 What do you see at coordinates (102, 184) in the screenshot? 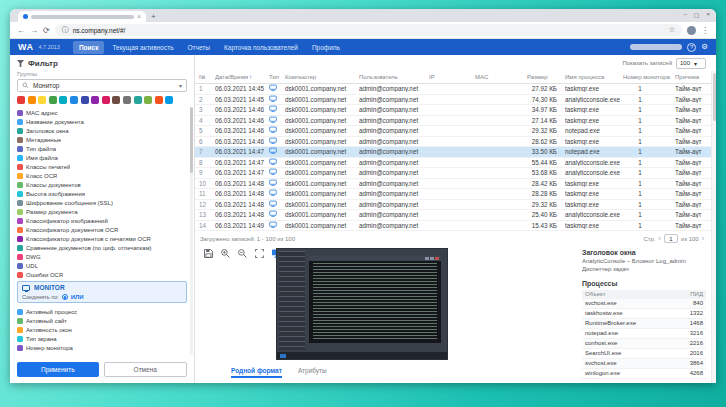
I see `filter-item: Классы документов` at bounding box center [102, 184].